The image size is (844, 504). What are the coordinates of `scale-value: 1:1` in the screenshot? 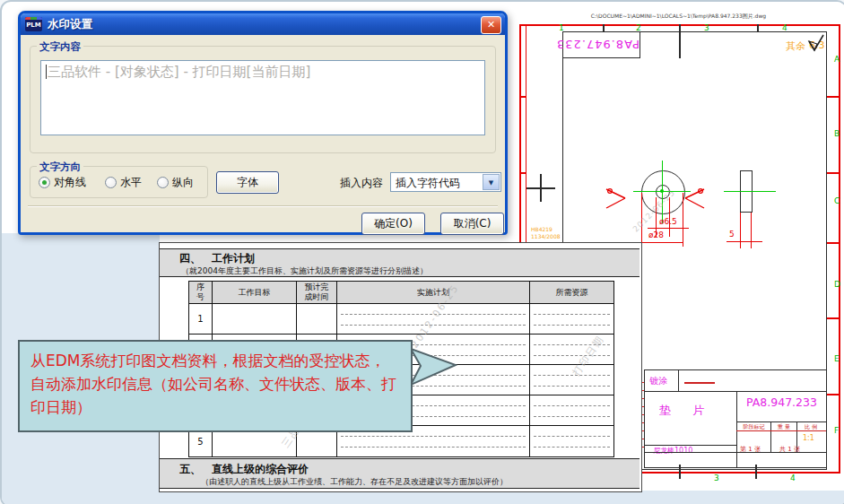 It's located at (809, 438).